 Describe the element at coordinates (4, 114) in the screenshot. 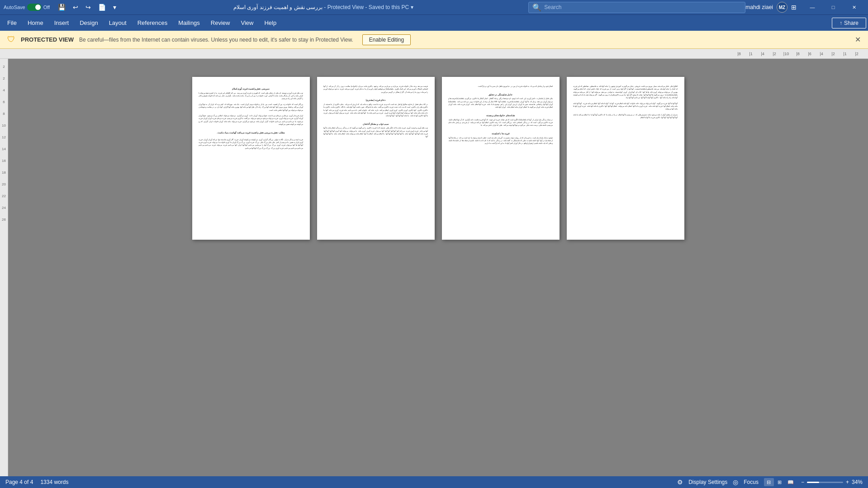

I see `ruler-v-8: 8` at that location.